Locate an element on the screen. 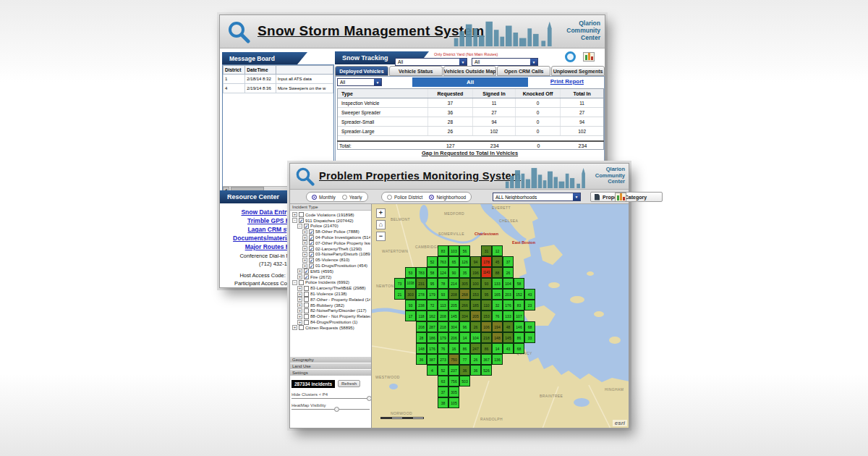 This screenshot has width=868, height=456. tree-item-01-drugs-prostitution: +✓01-Drugs/Prostitution (454) is located at coordinates (331, 266).